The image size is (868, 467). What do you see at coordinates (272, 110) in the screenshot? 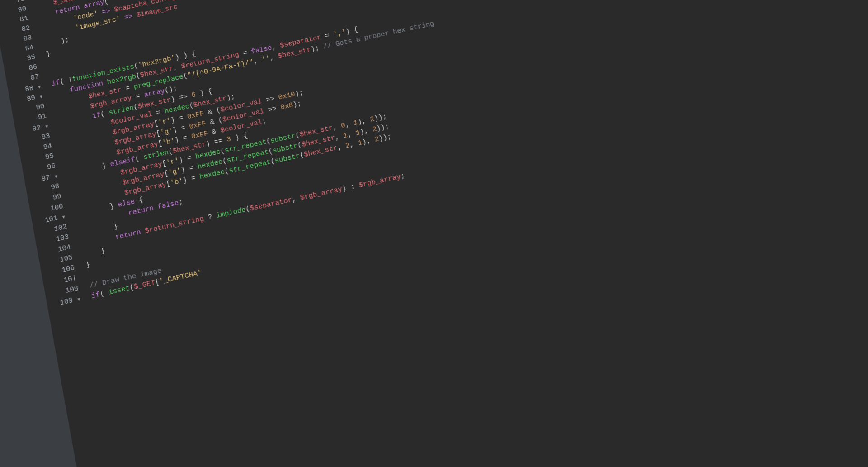
I see `token-pl: >>` at bounding box center [272, 110].